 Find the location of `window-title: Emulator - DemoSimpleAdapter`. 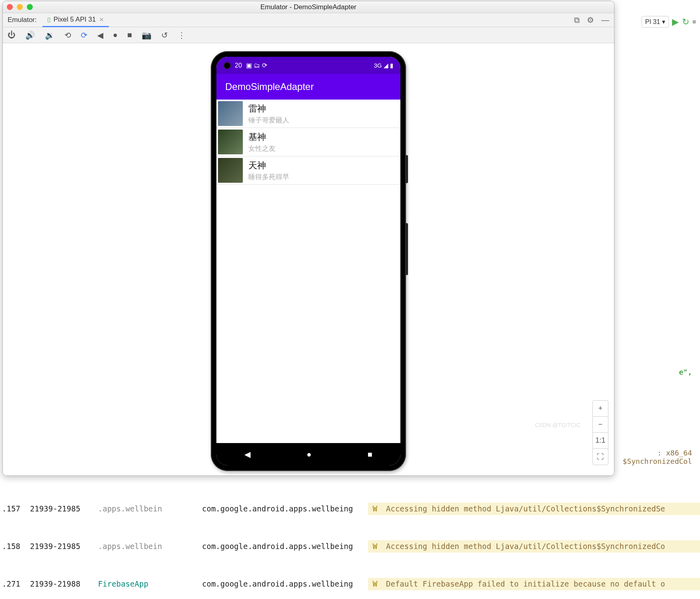

window-title: Emulator - DemoSimpleAdapter is located at coordinates (308, 7).